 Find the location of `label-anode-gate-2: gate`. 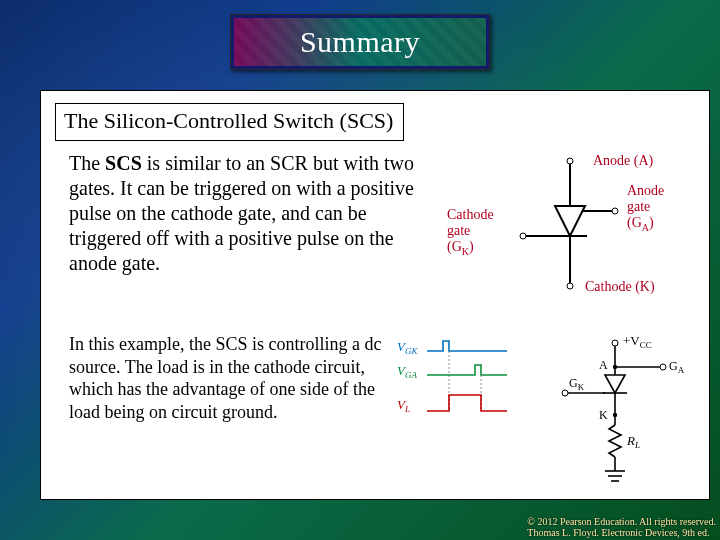

label-anode-gate-2: gate is located at coordinates (638, 206).